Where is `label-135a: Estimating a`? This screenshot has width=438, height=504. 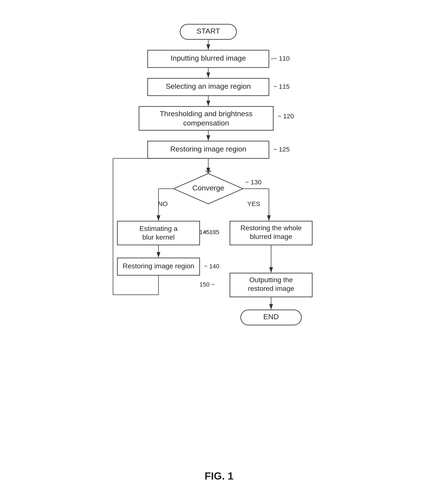 label-135a: Estimating a is located at coordinates (158, 228).